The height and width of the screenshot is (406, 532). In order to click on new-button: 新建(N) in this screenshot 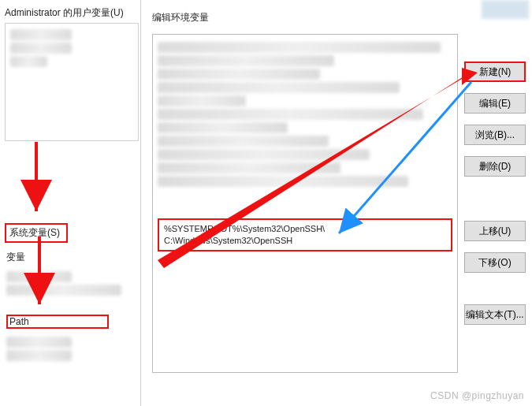, I will do `click(495, 72)`.